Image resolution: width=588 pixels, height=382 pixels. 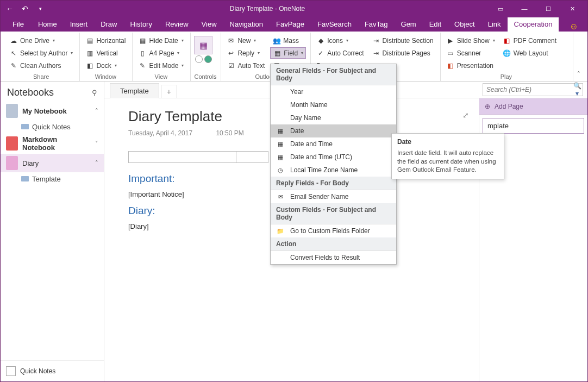 What do you see at coordinates (507, 41) in the screenshot?
I see `pdf-icon: ◧` at bounding box center [507, 41].